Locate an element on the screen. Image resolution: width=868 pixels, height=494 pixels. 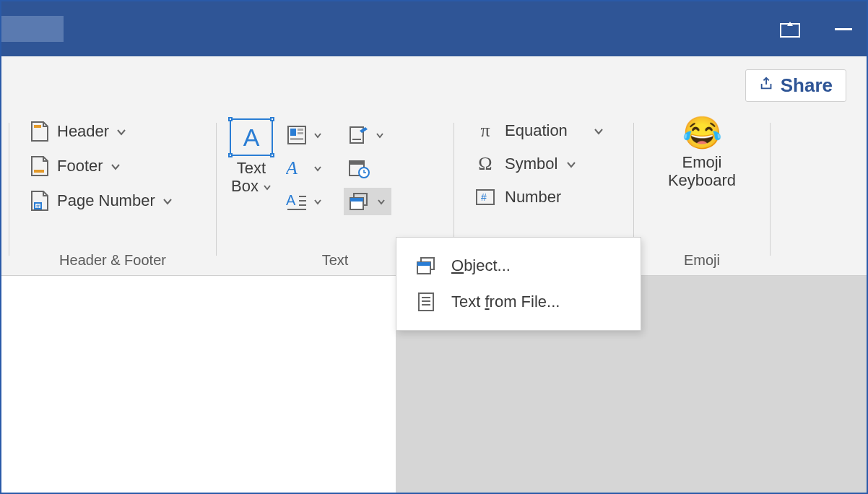
menu-item-label: Text from File... is located at coordinates (505, 302).